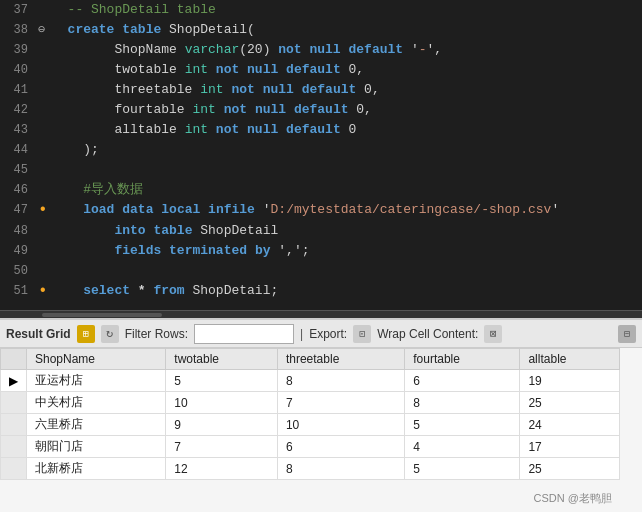  What do you see at coordinates (19, 190) in the screenshot?
I see `line-number: 46` at bounding box center [19, 190].